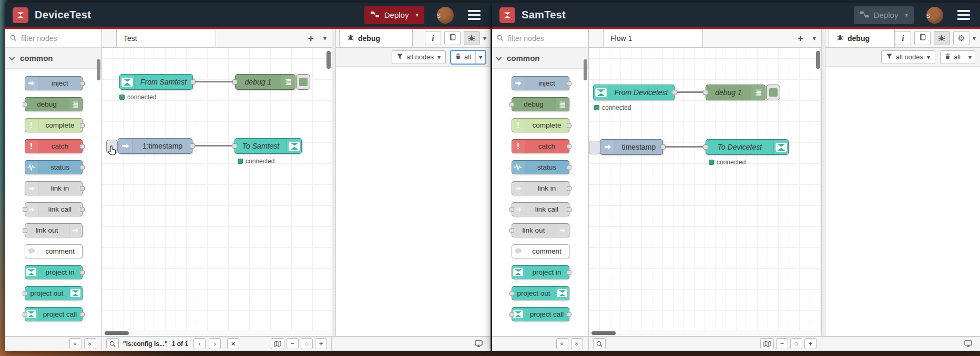 This screenshot has width=980, height=356. What do you see at coordinates (268, 146) in the screenshot?
I see `node-project-out-to-samtest: To Samtest` at bounding box center [268, 146].